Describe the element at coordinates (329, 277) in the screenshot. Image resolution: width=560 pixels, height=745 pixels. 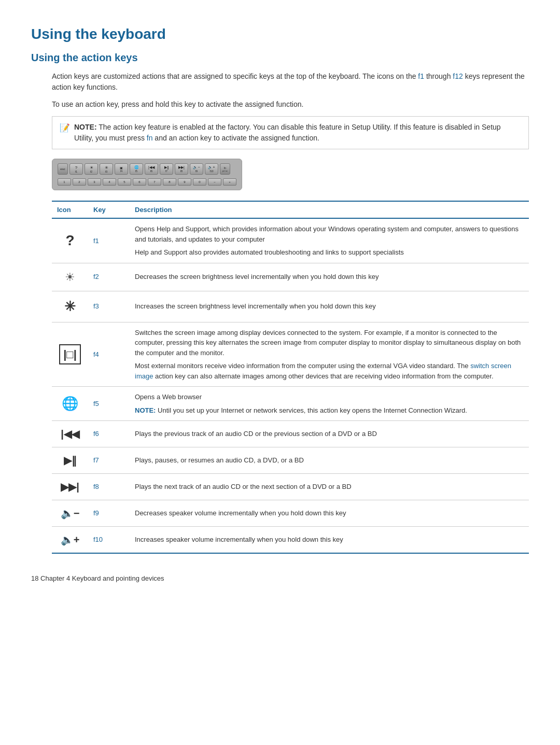
I see `desc-text: Decreases the screen brightness level in…` at that location.